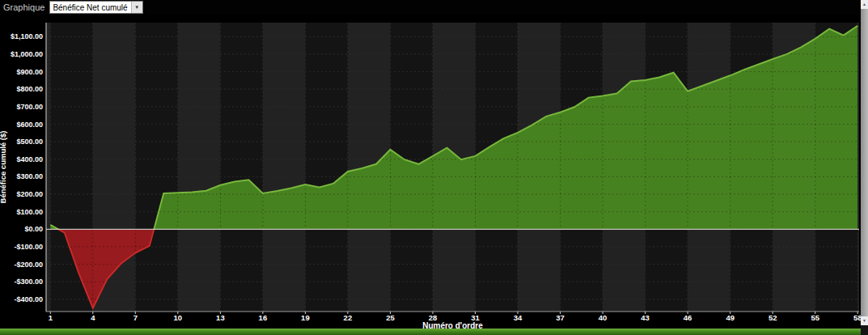 The height and width of the screenshot is (335, 868). Describe the element at coordinates (28, 265) in the screenshot. I see `svg-text: -$200.00` at that location.